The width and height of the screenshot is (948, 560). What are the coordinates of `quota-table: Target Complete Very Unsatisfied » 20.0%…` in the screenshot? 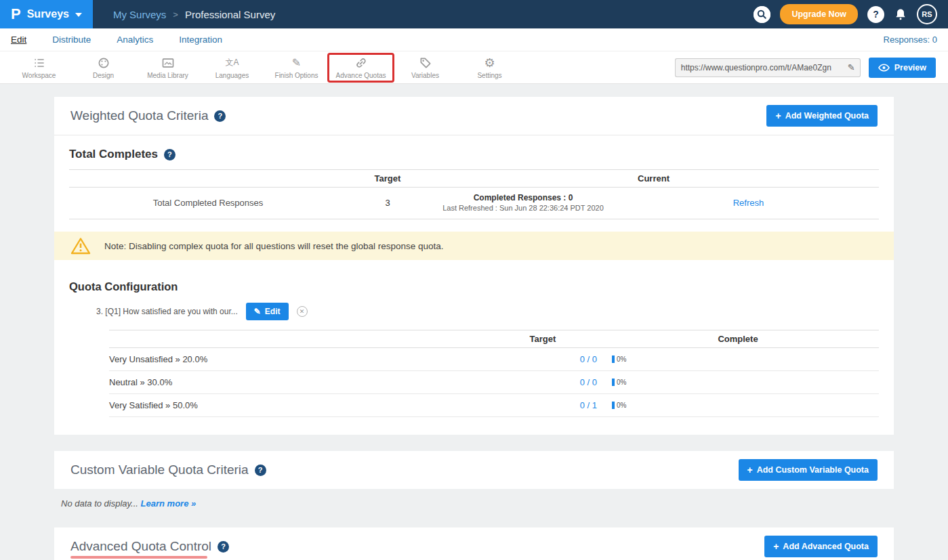 It's located at (494, 374).